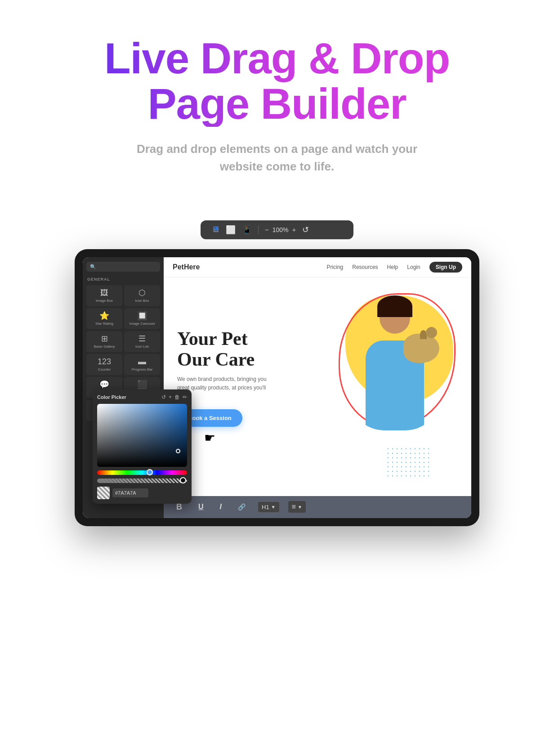 This screenshot has width=554, height=756. What do you see at coordinates (300, 507) in the screenshot?
I see `list-chevron-icon: ▼` at bounding box center [300, 507].